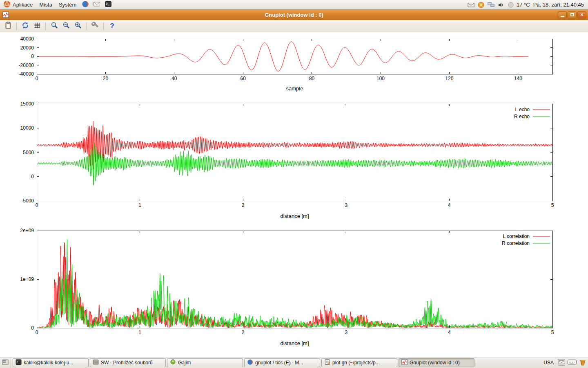 This screenshot has height=368, width=588. What do you see at coordinates (282, 363) in the screenshot?
I see `task-firefox: gnuplot / tics (E) - M...` at bounding box center [282, 363].